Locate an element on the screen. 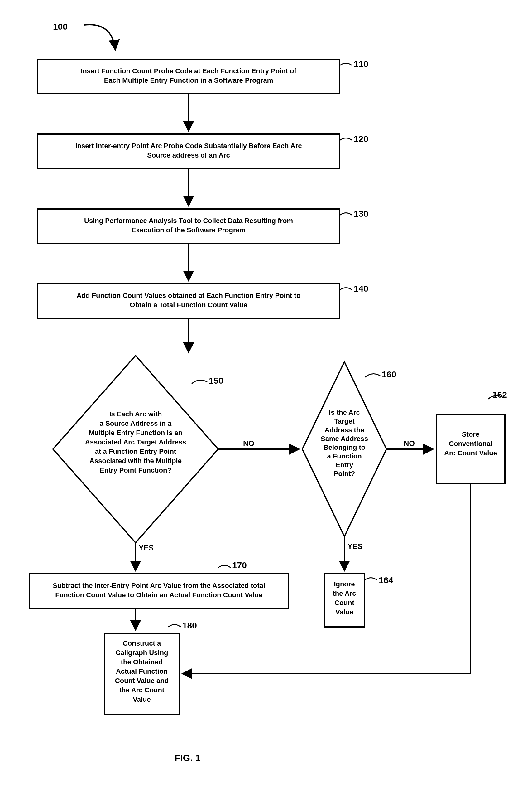  edge-label-yes-1: YES is located at coordinates (146, 548).